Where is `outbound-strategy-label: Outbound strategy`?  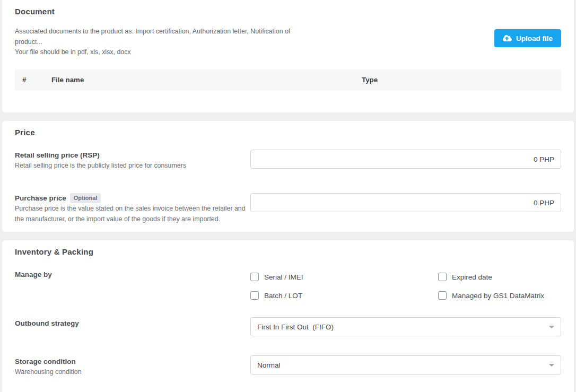
outbound-strategy-label: Outbound strategy is located at coordinates (133, 323).